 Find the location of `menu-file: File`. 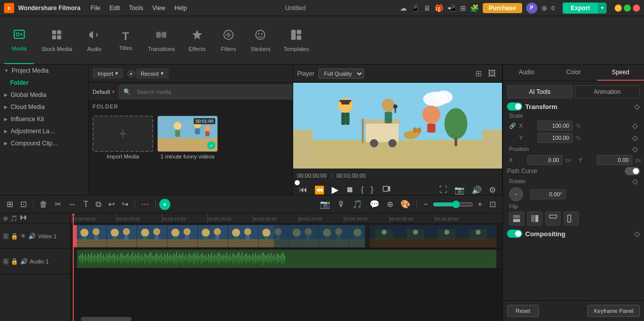

menu-file: File is located at coordinates (95, 8).